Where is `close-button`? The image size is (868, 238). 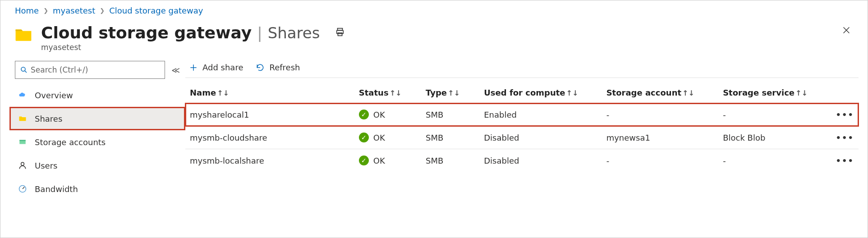 close-button is located at coordinates (846, 31).